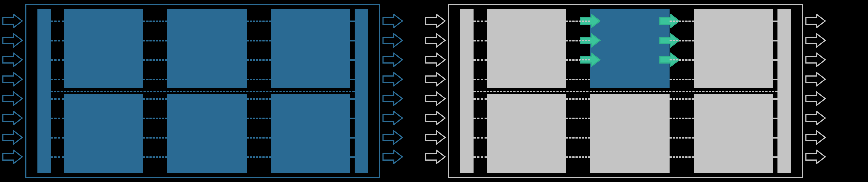 The height and width of the screenshot is (182, 868). Describe the element at coordinates (203, 92) in the screenshot. I see `mid-dash-left` at that location.